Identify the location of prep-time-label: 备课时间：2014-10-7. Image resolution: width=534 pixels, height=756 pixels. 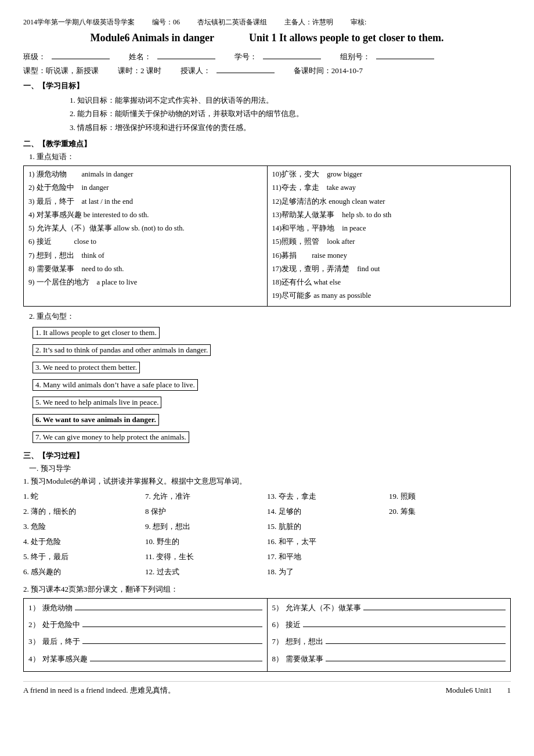
(329, 71).